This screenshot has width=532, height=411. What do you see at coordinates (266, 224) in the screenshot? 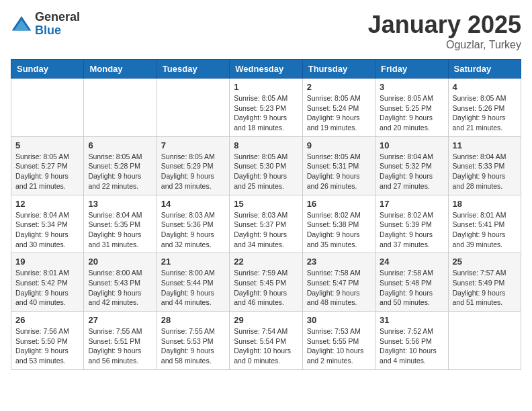
I see `calendar-week-row: 12Sunrise: 8:04 AM Sunset: 5:34 PM Dayli…` at bounding box center [266, 224].